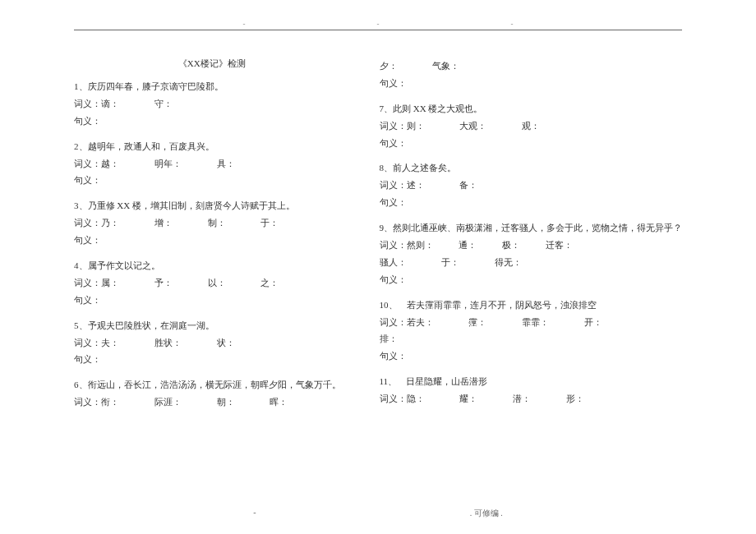 Image resolution: width=756 pixels, height=534 pixels. What do you see at coordinates (531, 390) in the screenshot?
I see `question-block: 11、 日星隐耀，山岳潜形 词义：隐： 耀： 潜： 形：` at bounding box center [531, 390].